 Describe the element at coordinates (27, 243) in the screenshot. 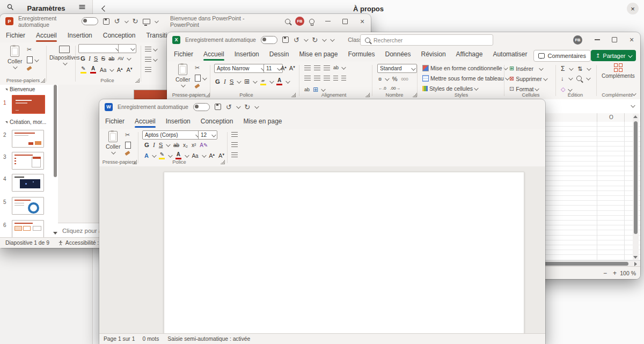

I see `ppt-slide-counter: Diapositive 1 de 9` at that location.